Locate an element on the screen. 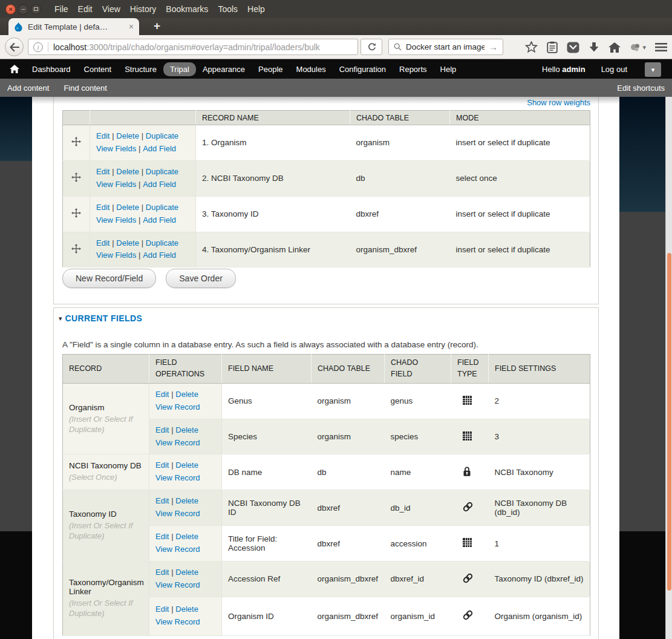  page-info-icon: i is located at coordinates (38, 47).